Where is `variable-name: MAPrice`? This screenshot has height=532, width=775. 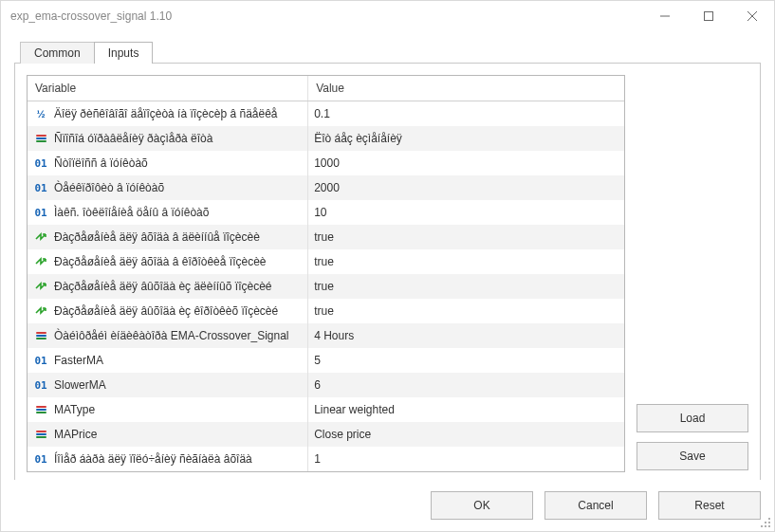 variable-name: MAPrice is located at coordinates (76, 434).